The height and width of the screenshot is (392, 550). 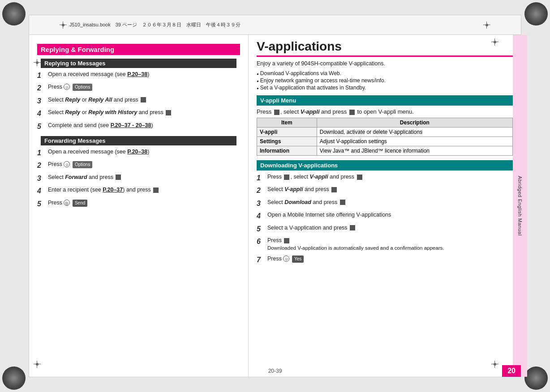 I want to click on vappli-menu-intro: Press , select V-appli and press to open…, so click(x=385, y=112).